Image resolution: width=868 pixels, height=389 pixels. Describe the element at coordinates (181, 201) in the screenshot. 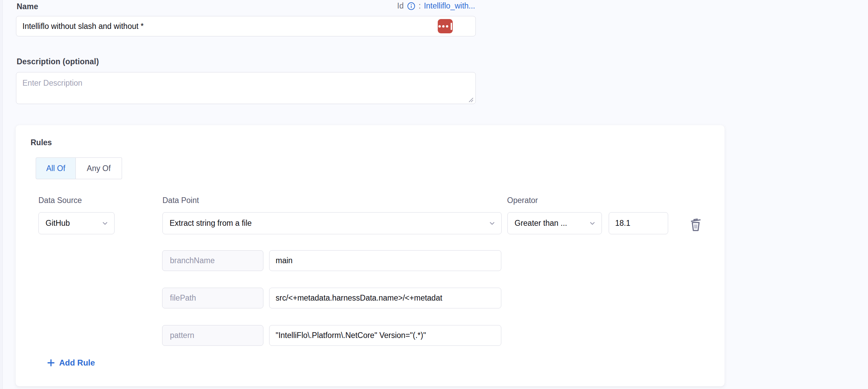

I see `data-point-label: Data Point` at that location.